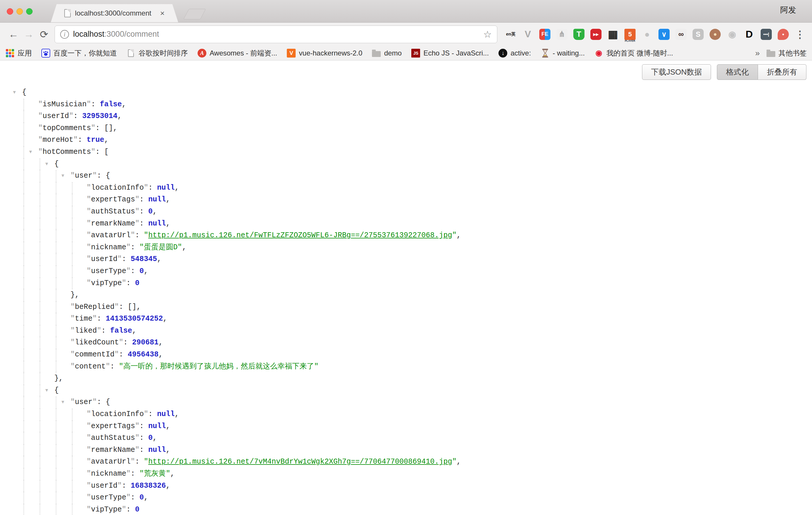 The height and width of the screenshot is (515, 812). What do you see at coordinates (545, 34) in the screenshot?
I see `fe-extension-icon: FE` at bounding box center [545, 34].